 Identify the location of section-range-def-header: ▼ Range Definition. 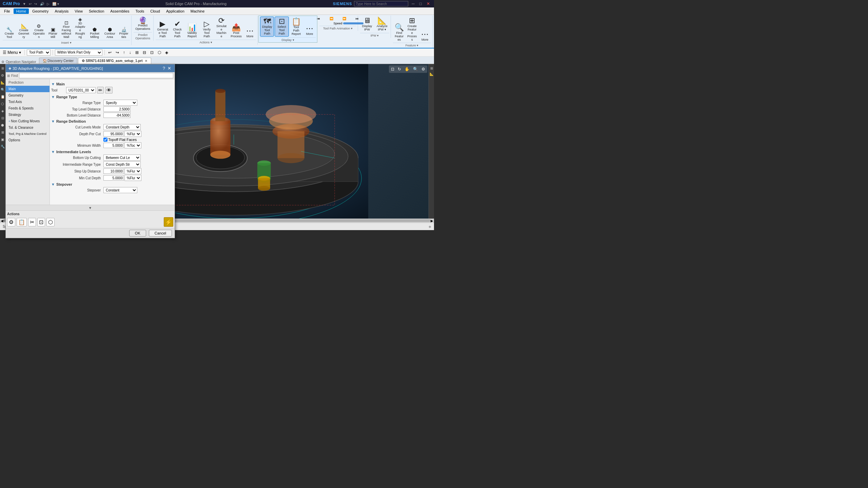
(112, 121).